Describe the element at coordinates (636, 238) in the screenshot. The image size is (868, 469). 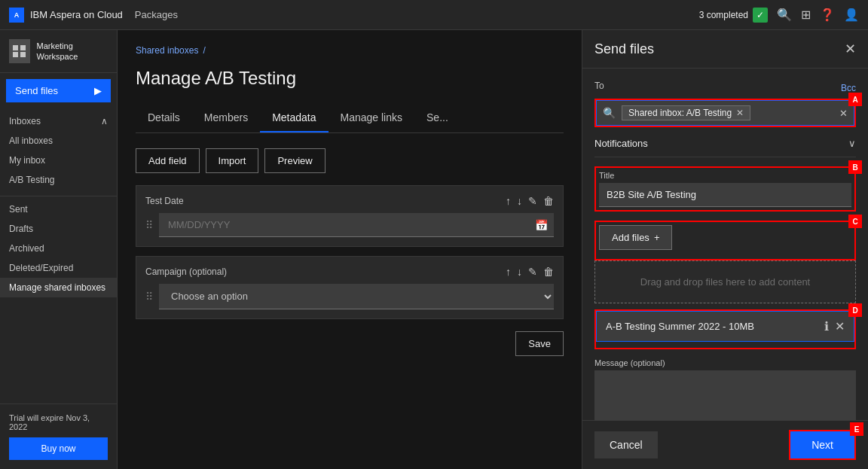
I see `add-files-button: Add files +` at that location.